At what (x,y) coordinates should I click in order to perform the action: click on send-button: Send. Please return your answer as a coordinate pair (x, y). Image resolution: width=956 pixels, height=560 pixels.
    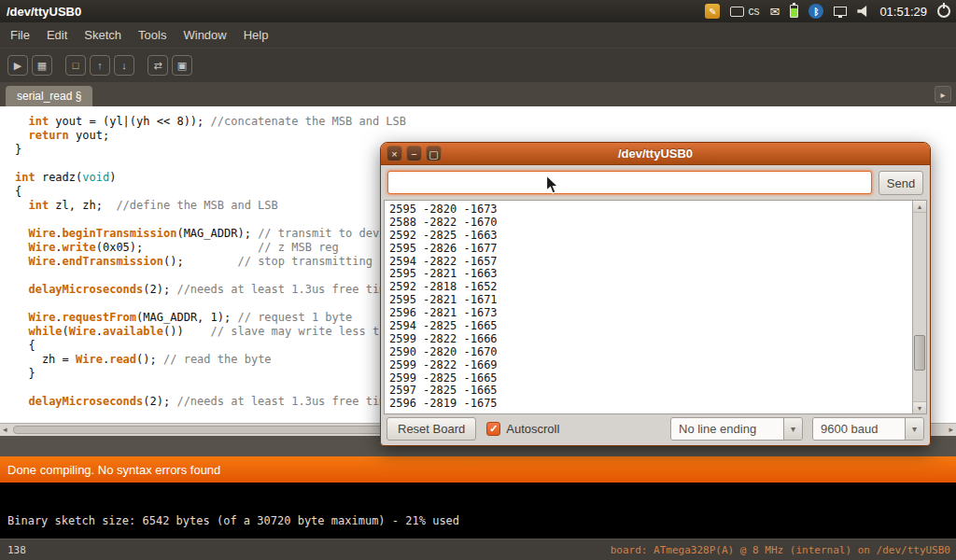
    Looking at the image, I should click on (901, 183).